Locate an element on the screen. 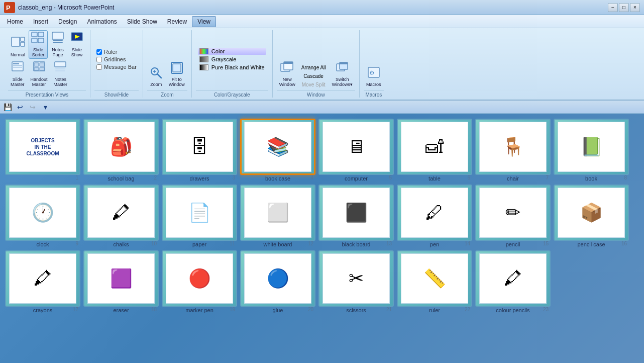  gridlines-checkbox is located at coordinates (99, 59).